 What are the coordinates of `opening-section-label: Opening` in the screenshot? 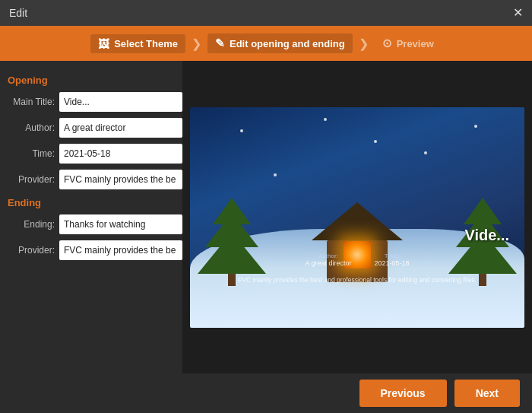 It's located at (91, 81).